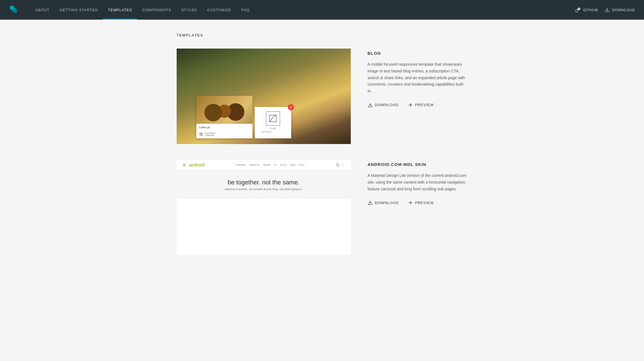 This screenshot has width=644, height=361. I want to click on android-search-icon, so click(338, 165).